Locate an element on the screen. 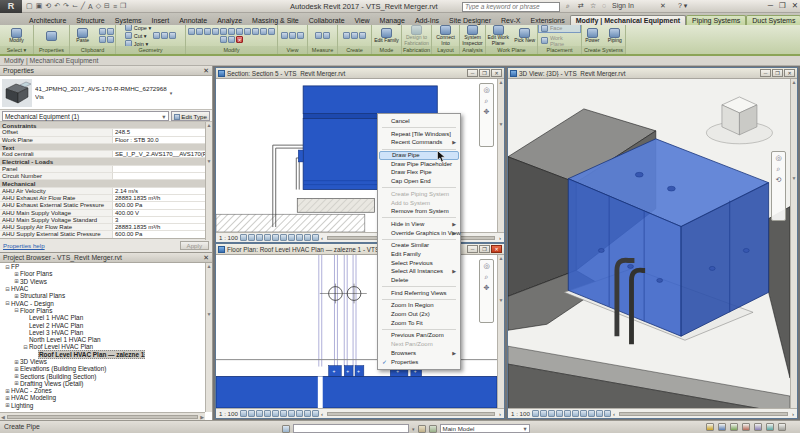 This screenshot has height=433, width=800. ribbon-tab-insert: Insert is located at coordinates (161, 20).